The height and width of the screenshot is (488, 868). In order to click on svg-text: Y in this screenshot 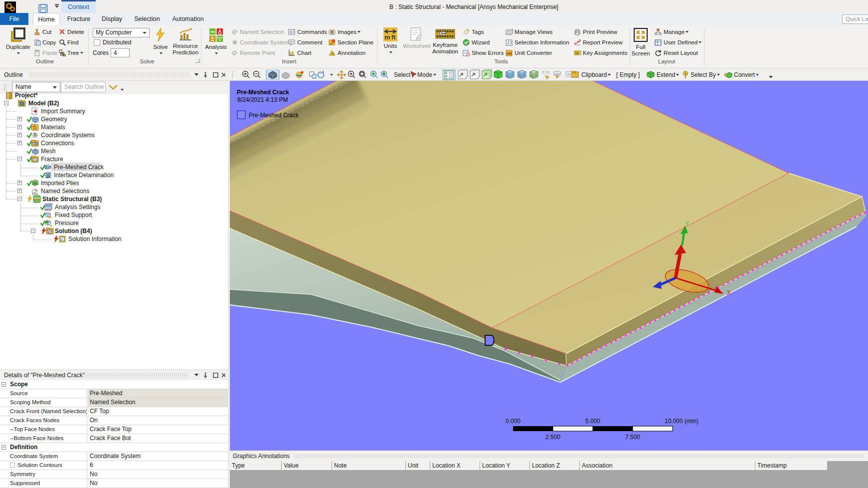, I will do `click(687, 224)`.